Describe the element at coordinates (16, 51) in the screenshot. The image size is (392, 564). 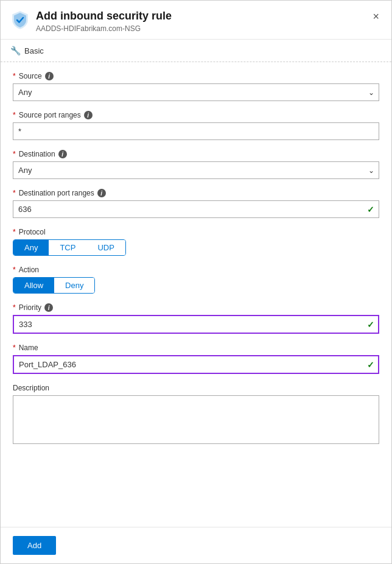
I see `wrench-icon: 🔧` at that location.